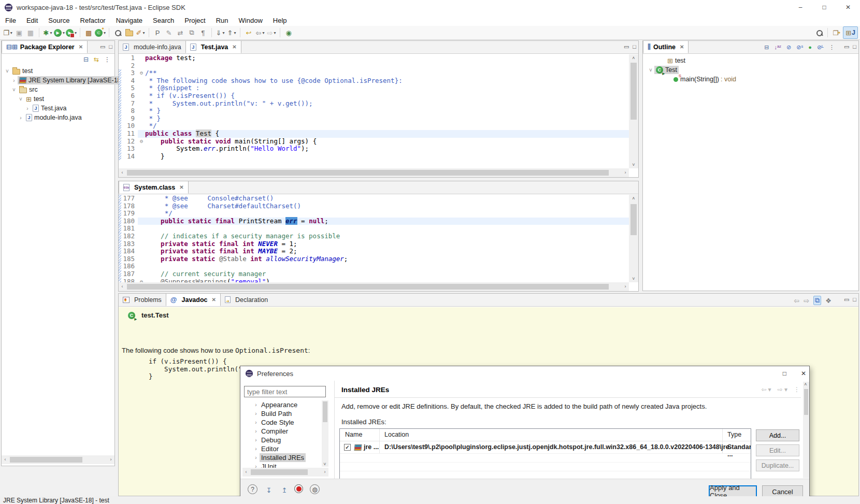 This screenshot has height=504, width=860. Describe the element at coordinates (347, 448) in the screenshot. I see `jre-checkbox: ✓` at that location.